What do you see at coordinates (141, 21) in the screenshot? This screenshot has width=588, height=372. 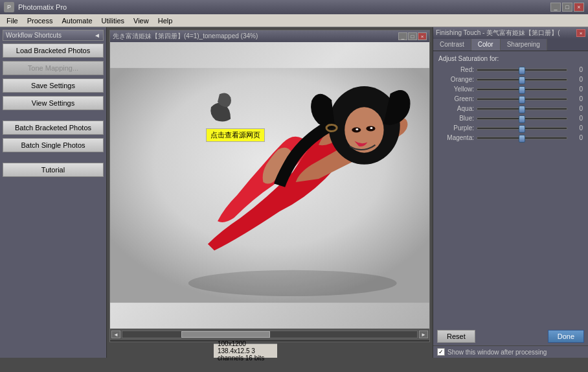 I see `menu-view: View` at bounding box center [141, 21].